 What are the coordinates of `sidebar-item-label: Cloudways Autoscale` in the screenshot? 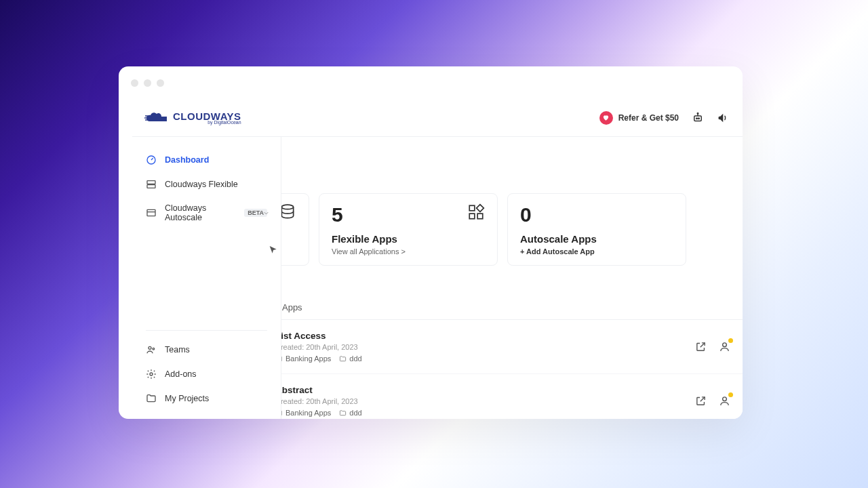 It's located at (199, 213).